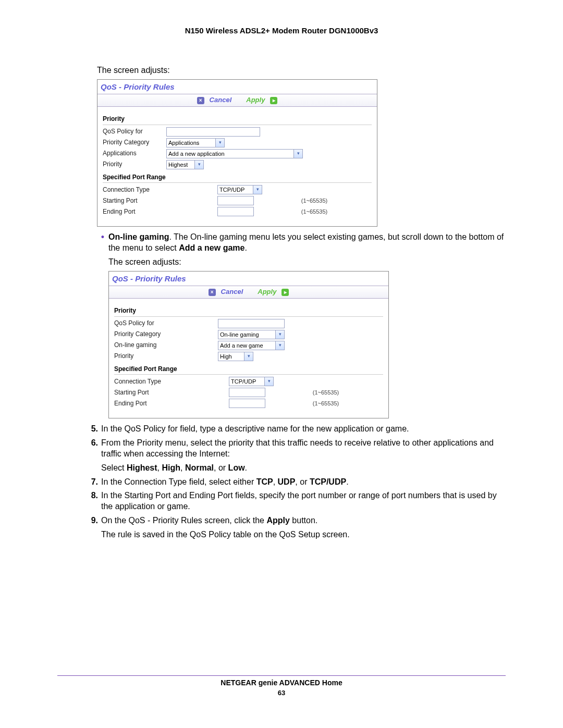 This screenshot has height=728, width=563. Describe the element at coordinates (282, 675) in the screenshot. I see `footer-rule` at that location.